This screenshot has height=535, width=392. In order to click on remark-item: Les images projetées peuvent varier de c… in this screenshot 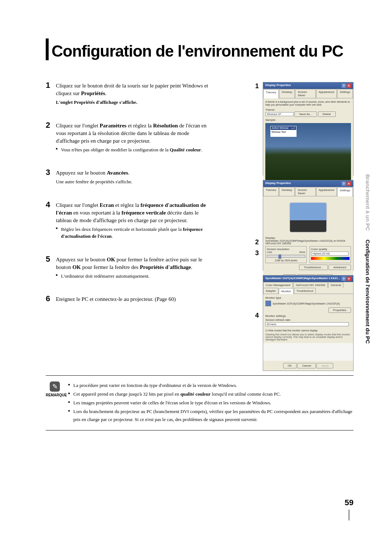, I will do `click(211, 403)`.